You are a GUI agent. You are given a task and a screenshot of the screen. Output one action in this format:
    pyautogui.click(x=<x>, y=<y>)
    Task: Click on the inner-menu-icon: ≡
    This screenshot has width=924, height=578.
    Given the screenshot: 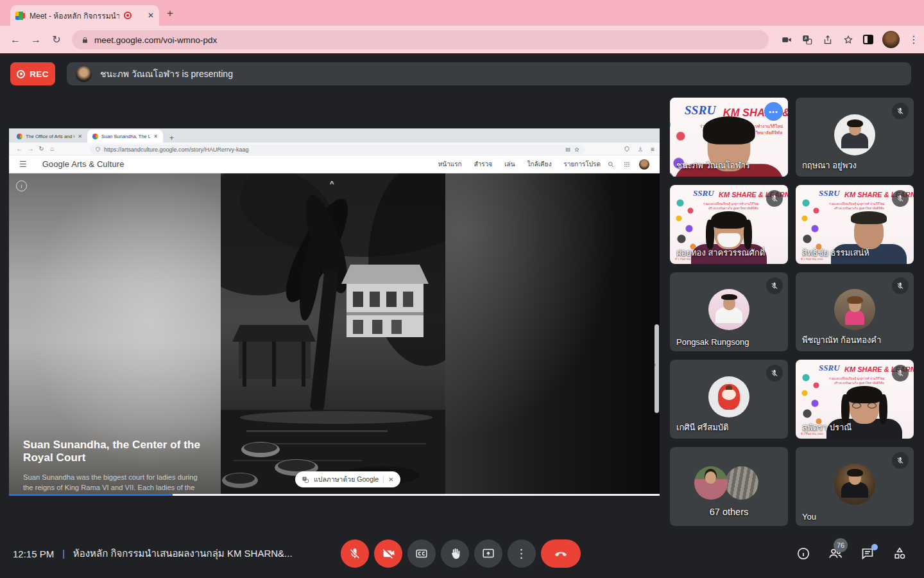 What is the action you would take?
    pyautogui.click(x=653, y=149)
    